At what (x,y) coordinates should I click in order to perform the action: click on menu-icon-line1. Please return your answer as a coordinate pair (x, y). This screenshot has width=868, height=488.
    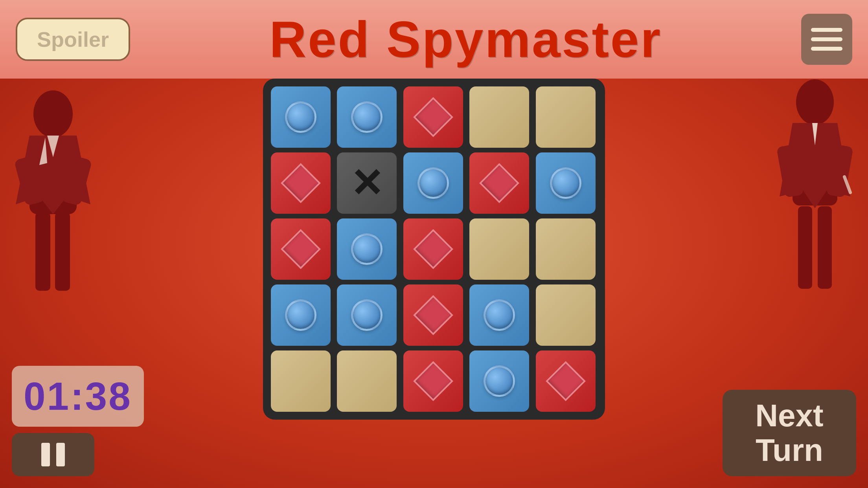
    Looking at the image, I should click on (827, 30).